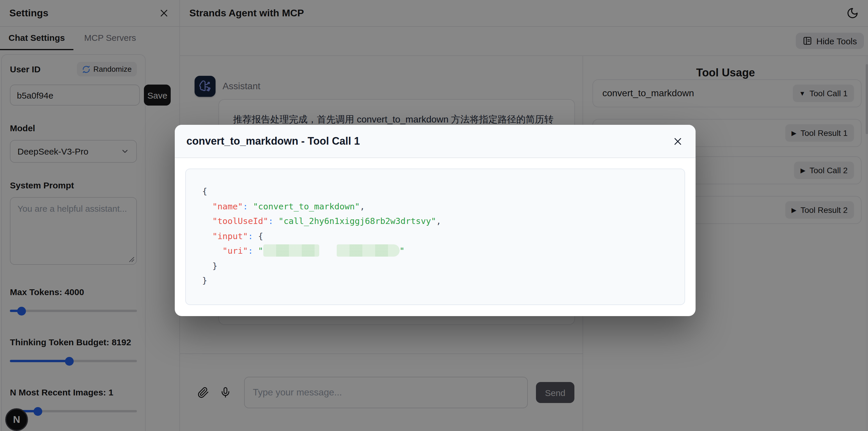  I want to click on json-value-name: "convert_to_markdown", so click(307, 206).